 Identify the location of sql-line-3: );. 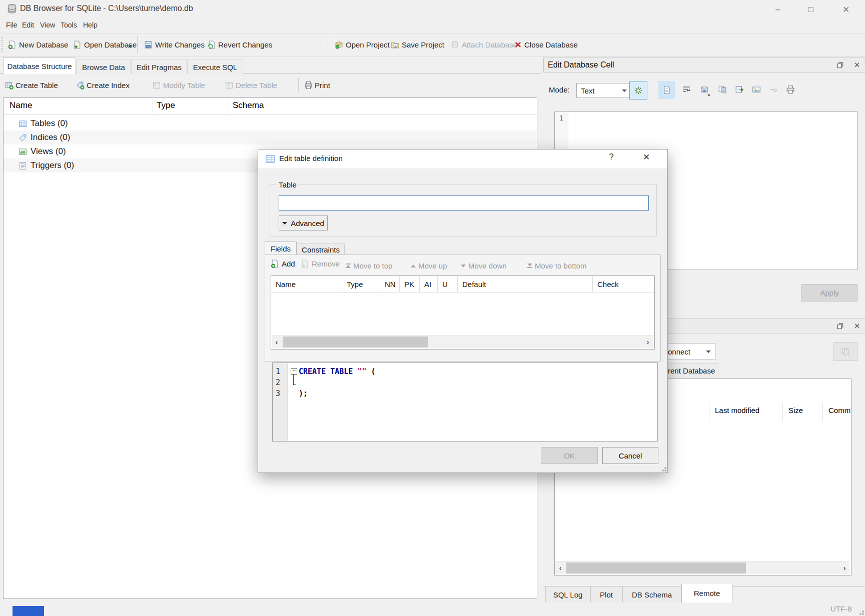
(337, 394).